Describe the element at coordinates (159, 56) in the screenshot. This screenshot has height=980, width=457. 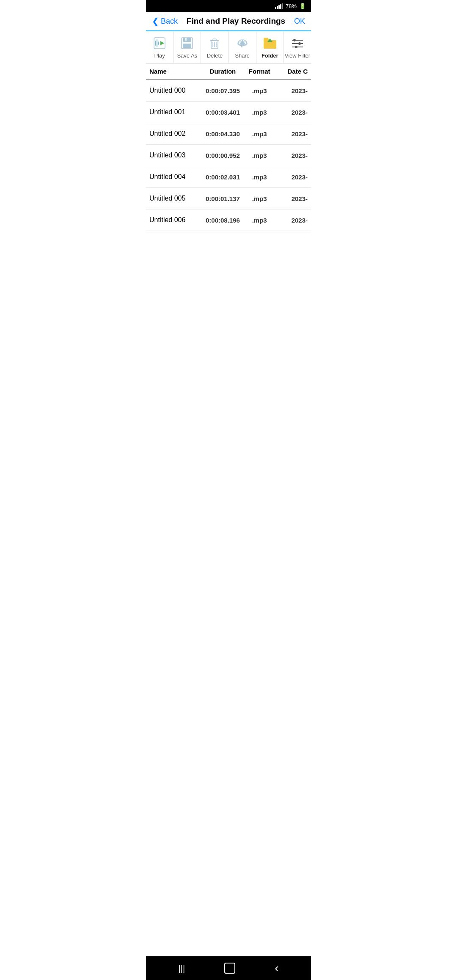
I see `play-label: Play` at that location.